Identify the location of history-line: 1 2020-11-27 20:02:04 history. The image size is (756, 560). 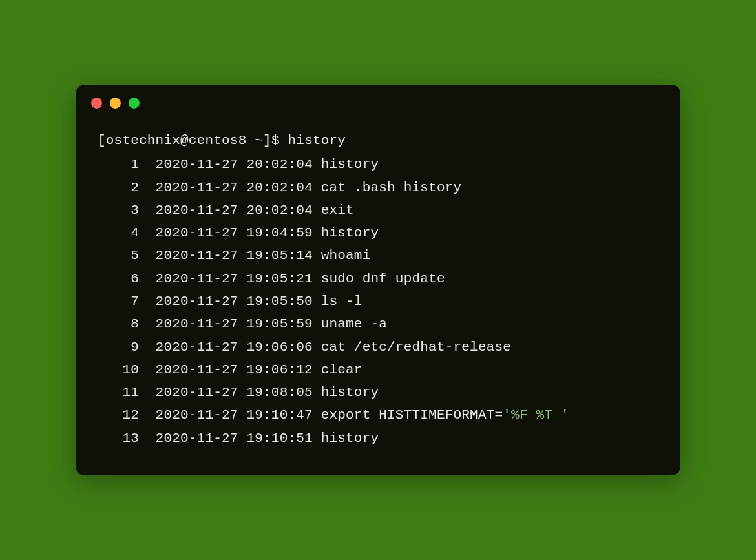
(378, 164).